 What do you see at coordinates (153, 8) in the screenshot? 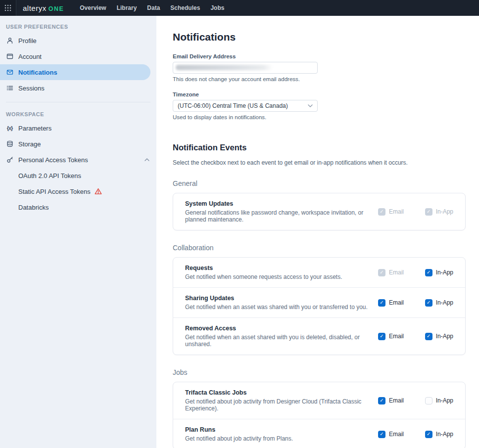
I see `topbar-nav-data: Data` at bounding box center [153, 8].